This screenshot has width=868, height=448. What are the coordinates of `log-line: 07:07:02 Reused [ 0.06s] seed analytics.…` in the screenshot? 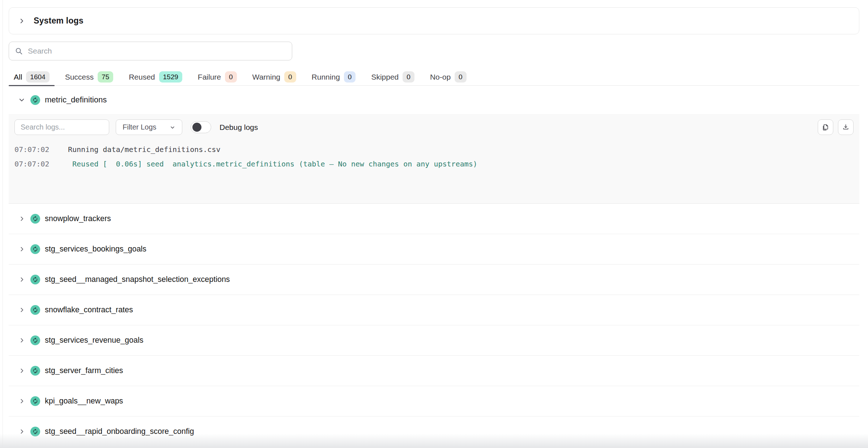 It's located at (434, 164).